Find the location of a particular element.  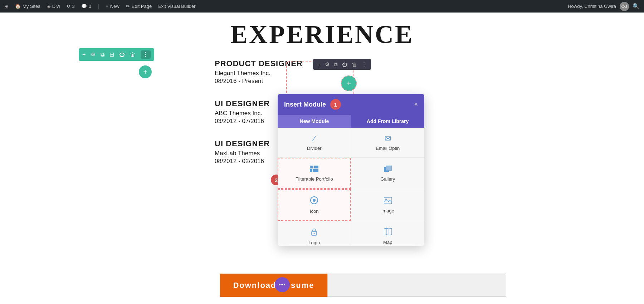

download-dots-button: ••• is located at coordinates (282, 285).